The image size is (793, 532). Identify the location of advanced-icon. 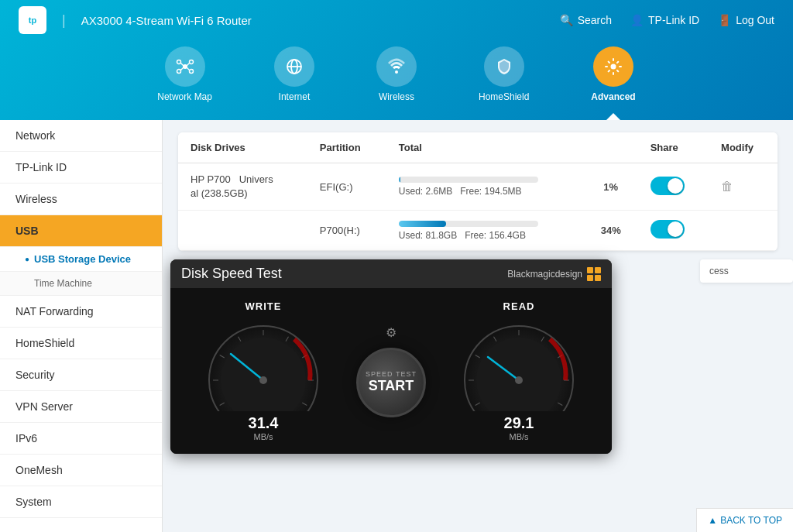
(613, 67).